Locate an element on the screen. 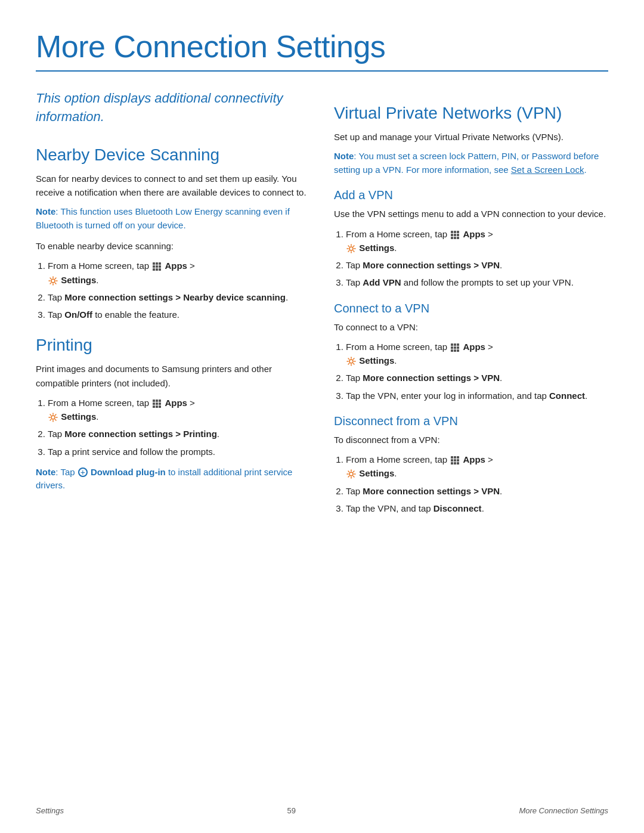  disconnect-vpn-step-2: Tap More connection settings > VPN. is located at coordinates (477, 491).